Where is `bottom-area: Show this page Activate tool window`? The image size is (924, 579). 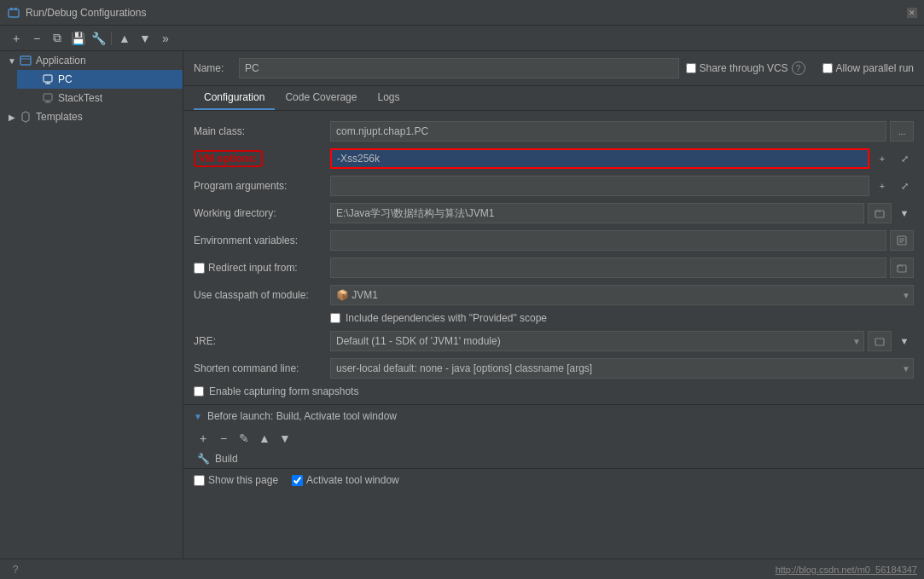
bottom-area: Show this page Activate tool window is located at coordinates (554, 479).